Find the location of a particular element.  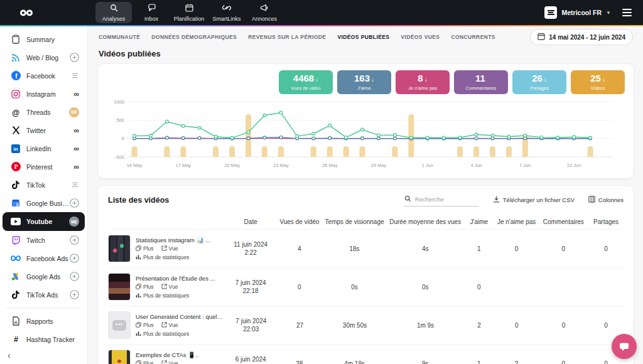

stat-chip-je-n-aime-pas: 8↓ Je n'aime pas is located at coordinates (423, 82).